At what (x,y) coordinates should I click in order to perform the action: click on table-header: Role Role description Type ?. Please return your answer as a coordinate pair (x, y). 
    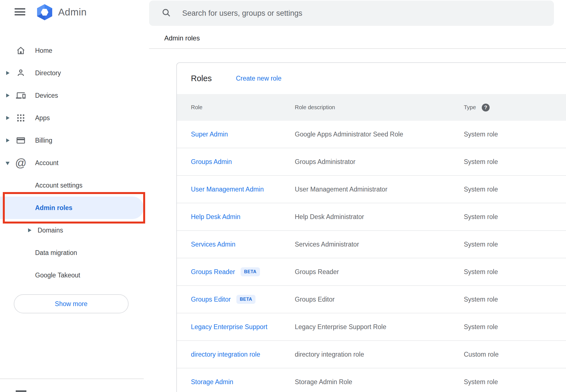
    Looking at the image, I should click on (371, 107).